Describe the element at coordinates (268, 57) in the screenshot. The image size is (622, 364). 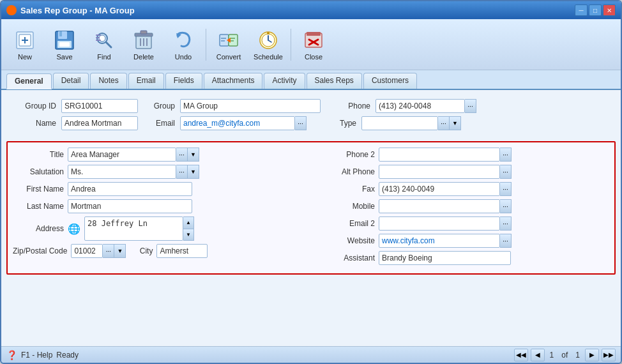
I see `schedule-label: Schedule` at that location.